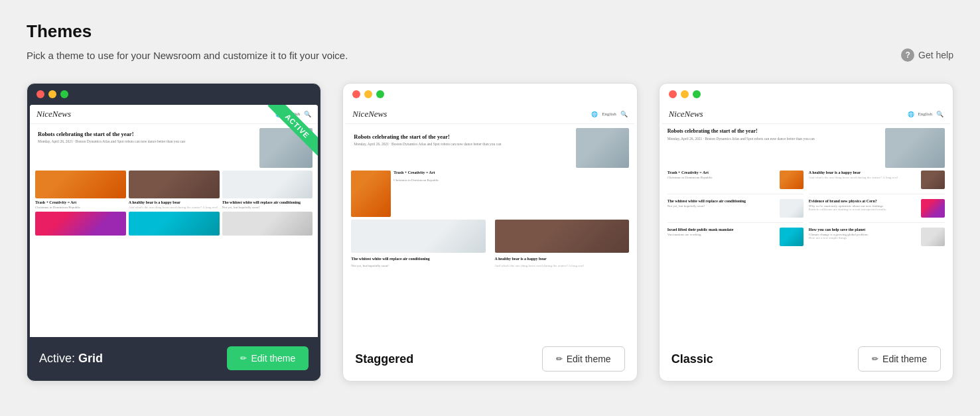  Describe the element at coordinates (462, 145) in the screenshot. I see `hero-date-s: Monday, April 26, 2021 · Boston Dynamics…` at that location.